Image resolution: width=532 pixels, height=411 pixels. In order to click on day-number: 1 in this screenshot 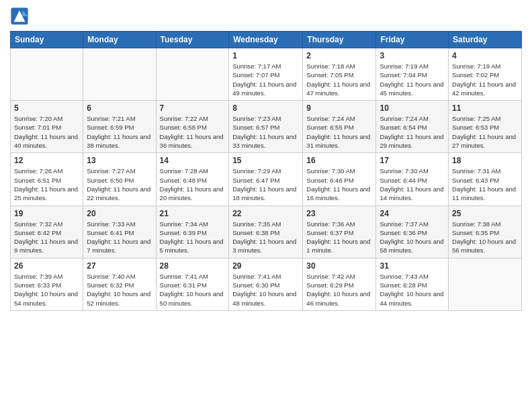, I will do `click(266, 56)`.